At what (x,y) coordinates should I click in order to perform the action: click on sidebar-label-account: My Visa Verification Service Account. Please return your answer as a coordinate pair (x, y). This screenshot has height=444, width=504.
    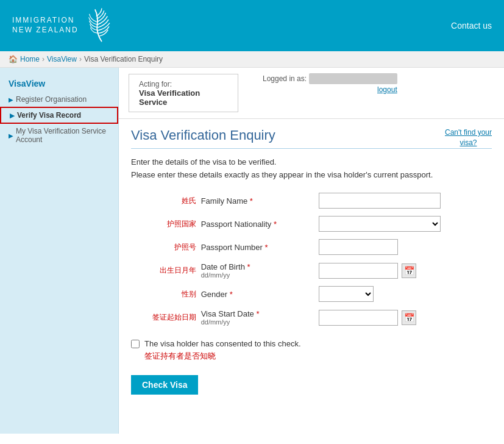
    Looking at the image, I should click on (63, 135).